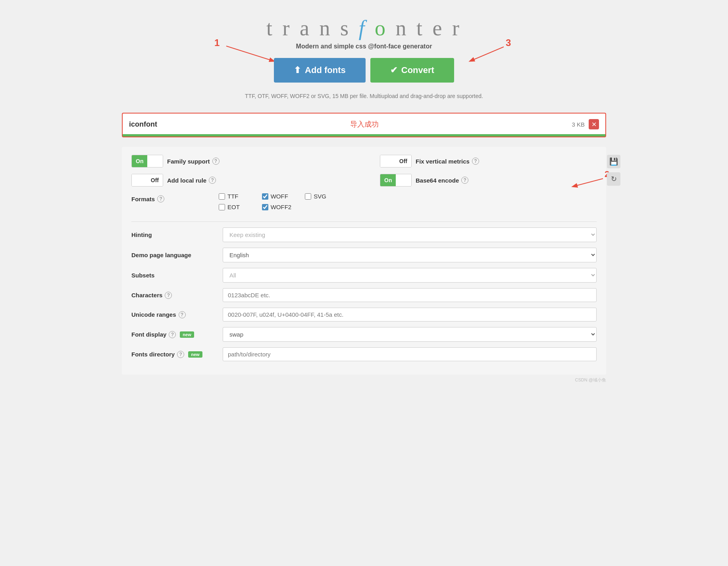  What do you see at coordinates (279, 196) in the screenshot?
I see `woff-label: WOFF` at bounding box center [279, 196].